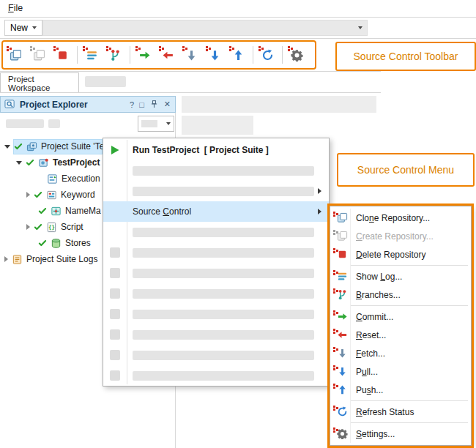  Describe the element at coordinates (168, 55) in the screenshot. I see `reset-button` at that location.